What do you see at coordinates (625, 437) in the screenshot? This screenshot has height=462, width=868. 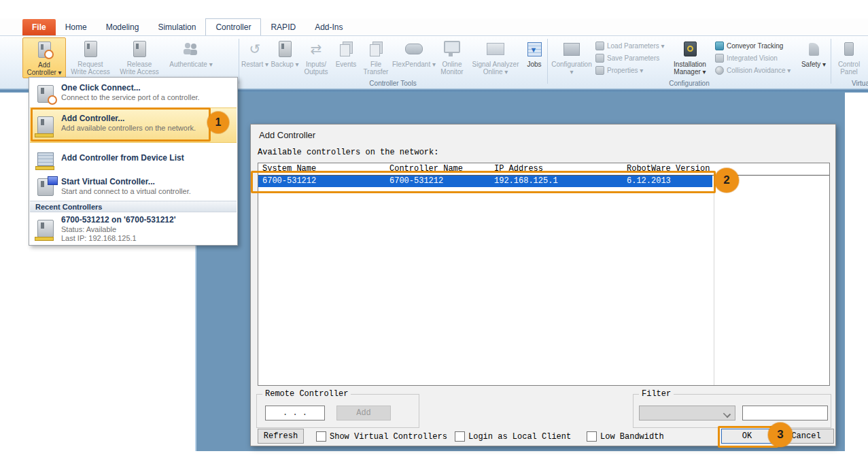 I see `low-bandwidth-checkbox: Low Bandwidth` at bounding box center [625, 437].